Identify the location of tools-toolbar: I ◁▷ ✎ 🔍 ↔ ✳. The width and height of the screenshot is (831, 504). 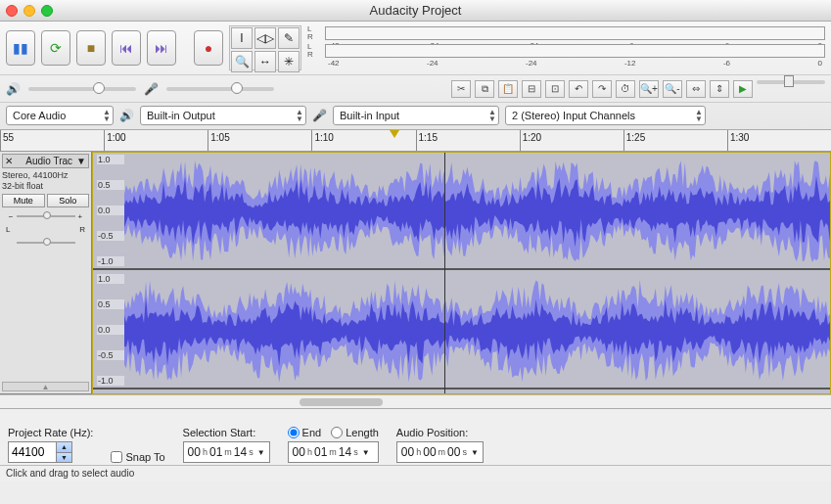
(265, 48).